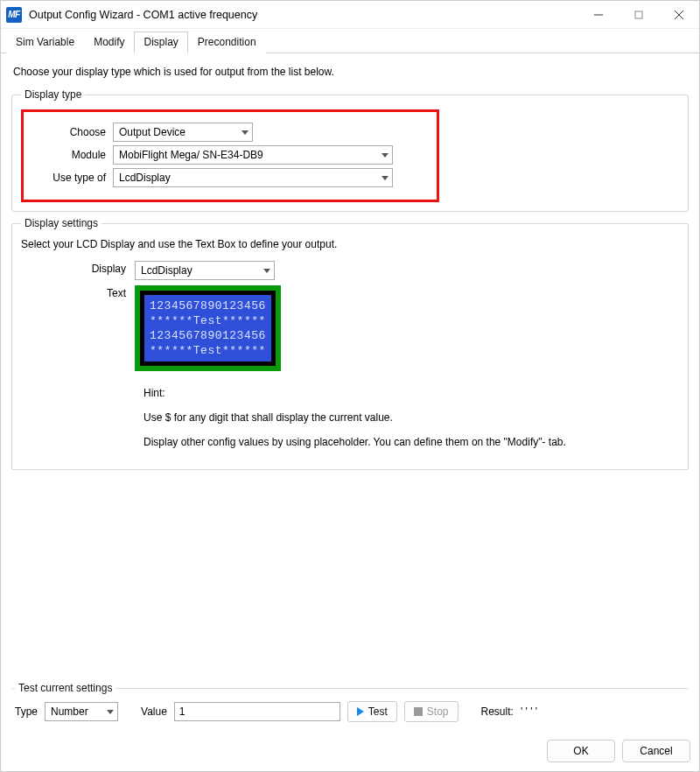 This screenshot has height=772, width=700. Describe the element at coordinates (378, 712) in the screenshot. I see `test-button-label: Test` at that location.